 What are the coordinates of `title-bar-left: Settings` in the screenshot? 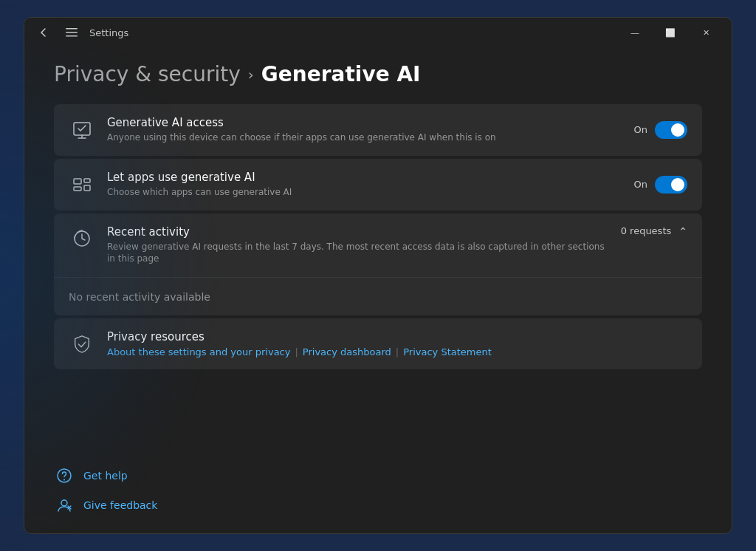 It's located at (326, 32).